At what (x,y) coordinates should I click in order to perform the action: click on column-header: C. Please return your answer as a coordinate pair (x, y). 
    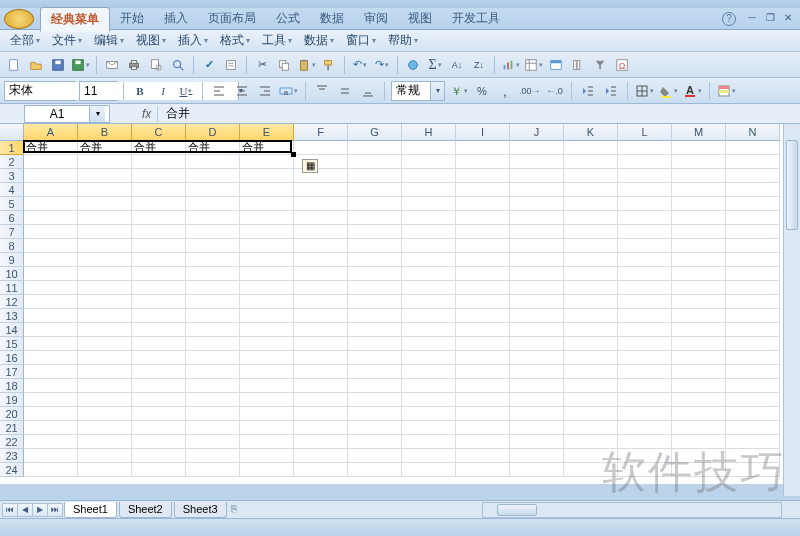
    Looking at the image, I should click on (159, 132).